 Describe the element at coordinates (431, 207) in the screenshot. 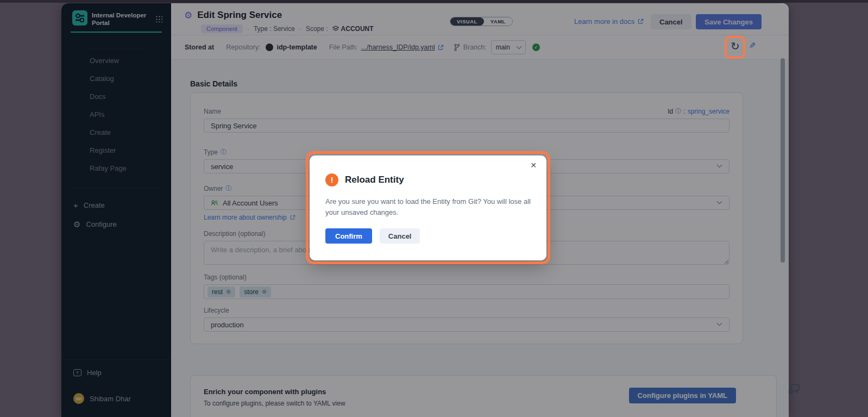

I see `modal-body-text: Are you sure you want to load the Entity…` at that location.